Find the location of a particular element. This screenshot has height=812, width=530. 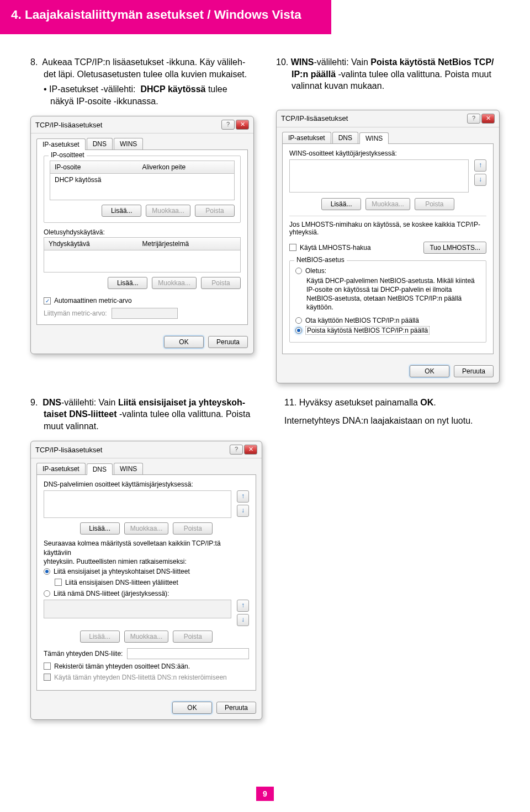

gw-label: Oletusyhdyskäytävä: is located at coordinates (142, 232).